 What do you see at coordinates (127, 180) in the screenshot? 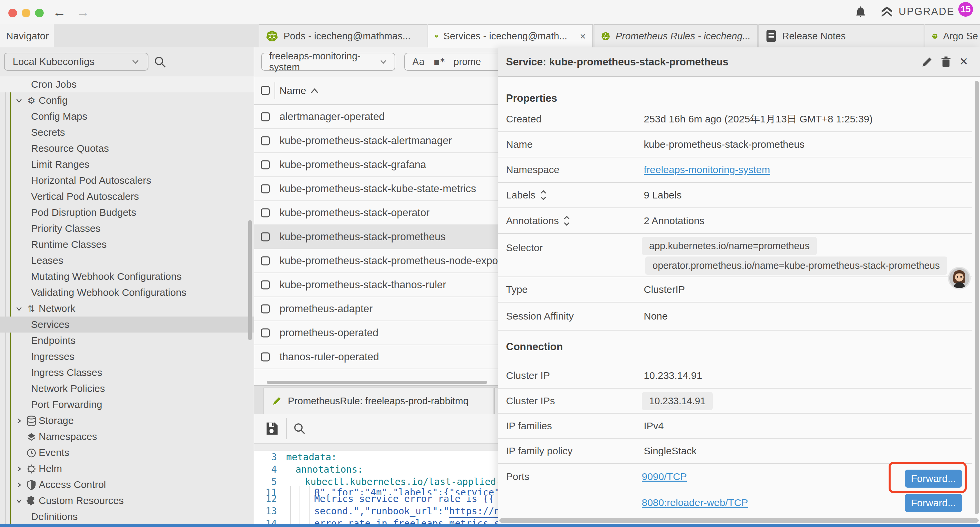
I see `sidebar-item-horizontal-pod-autoscalers: Horizontal Pod Autoscalers` at bounding box center [127, 180].